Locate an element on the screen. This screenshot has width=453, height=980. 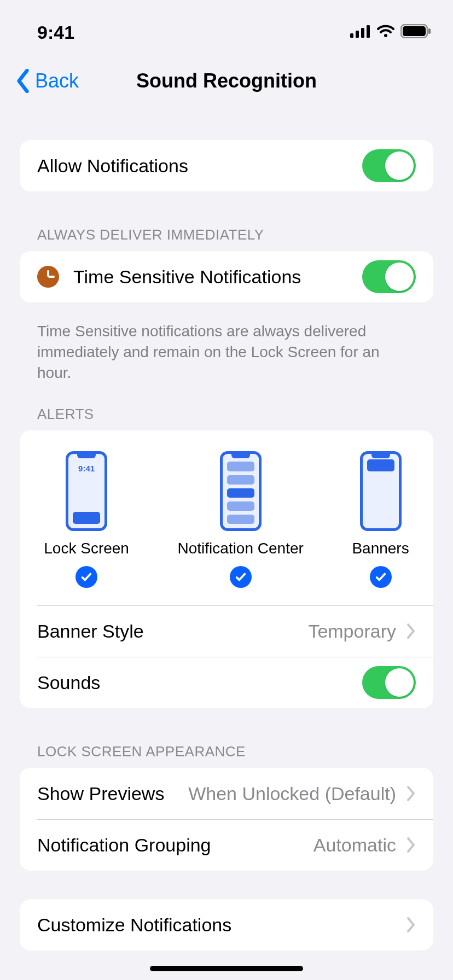
battery-icon is located at coordinates (416, 32).